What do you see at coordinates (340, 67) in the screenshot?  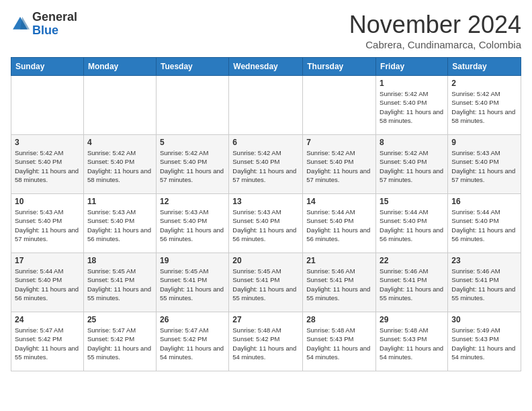 I see `weekday-header-thursday: Thursday` at bounding box center [340, 67].